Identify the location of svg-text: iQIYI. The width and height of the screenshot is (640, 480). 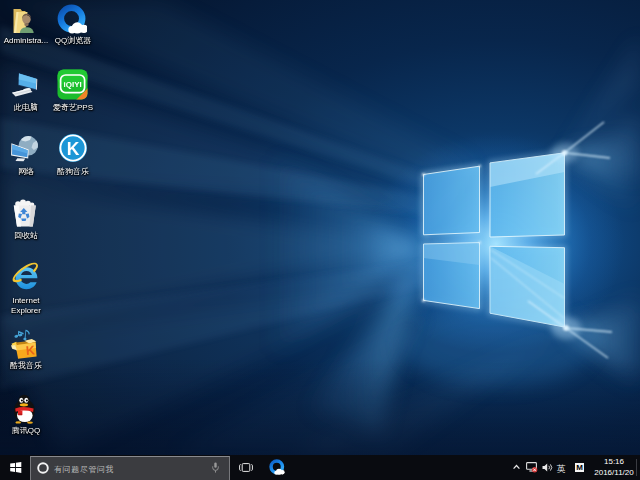
(72, 84).